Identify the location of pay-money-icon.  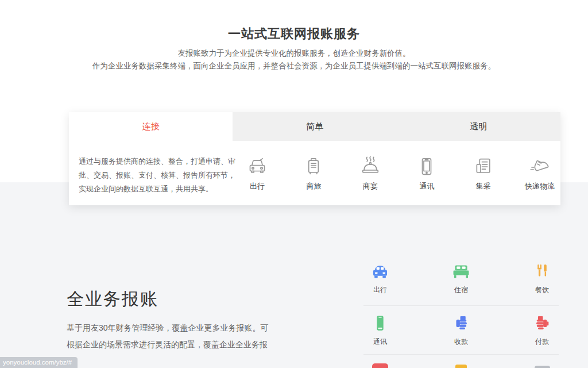
(542, 323).